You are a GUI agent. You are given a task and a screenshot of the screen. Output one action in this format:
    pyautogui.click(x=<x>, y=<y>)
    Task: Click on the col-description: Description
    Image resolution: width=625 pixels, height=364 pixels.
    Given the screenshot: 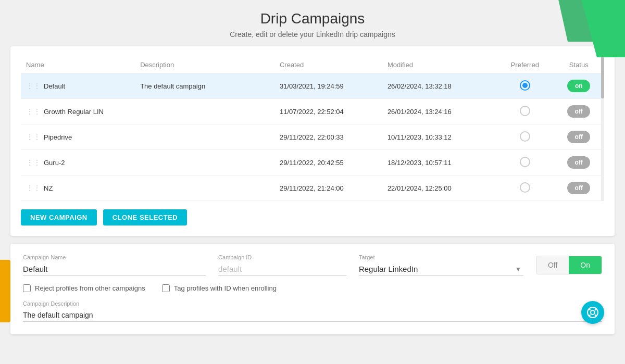 What is the action you would take?
    pyautogui.click(x=205, y=65)
    